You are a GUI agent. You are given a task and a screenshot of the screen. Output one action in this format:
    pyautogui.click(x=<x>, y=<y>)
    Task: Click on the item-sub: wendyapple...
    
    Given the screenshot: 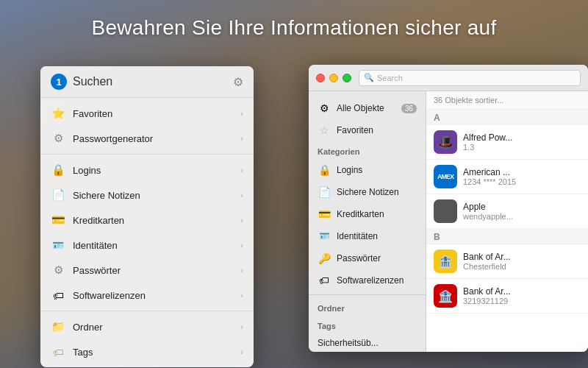 What is the action you would take?
    pyautogui.click(x=522, y=216)
    